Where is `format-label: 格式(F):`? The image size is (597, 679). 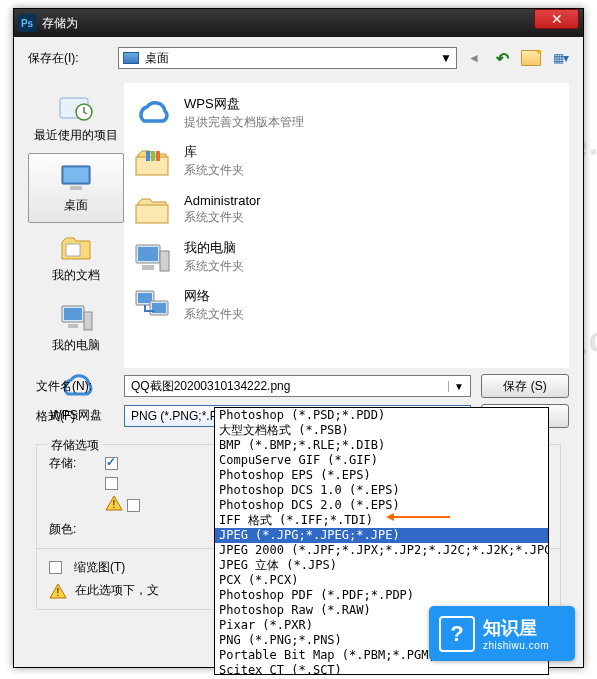
format-label: 格式(F): is located at coordinates (71, 416).